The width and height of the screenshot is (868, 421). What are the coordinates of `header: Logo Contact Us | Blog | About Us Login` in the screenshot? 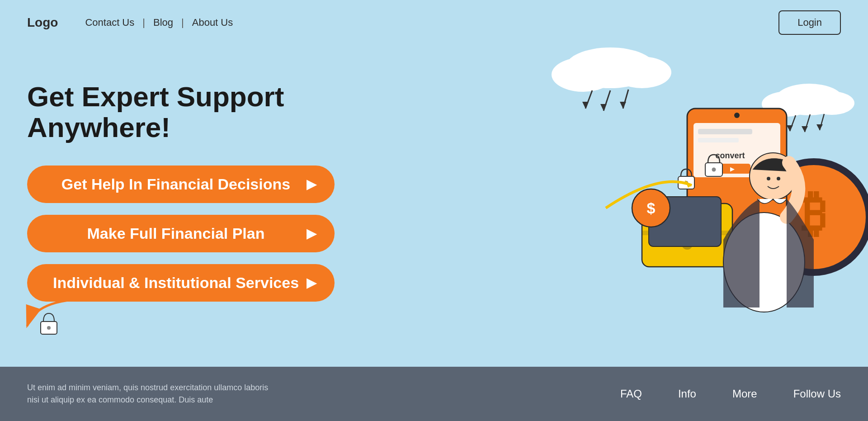 It's located at (434, 23).